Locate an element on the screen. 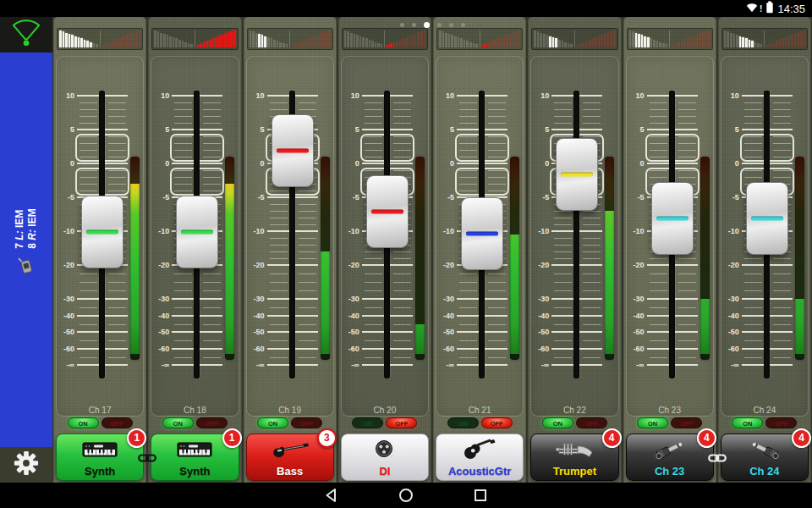 This screenshot has height=508, width=812. channel-number-label: Ch 21 is located at coordinates (480, 410).